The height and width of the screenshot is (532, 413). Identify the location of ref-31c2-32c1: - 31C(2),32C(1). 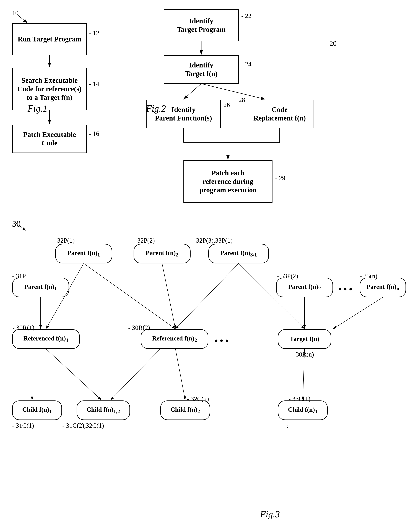
(83, 426).